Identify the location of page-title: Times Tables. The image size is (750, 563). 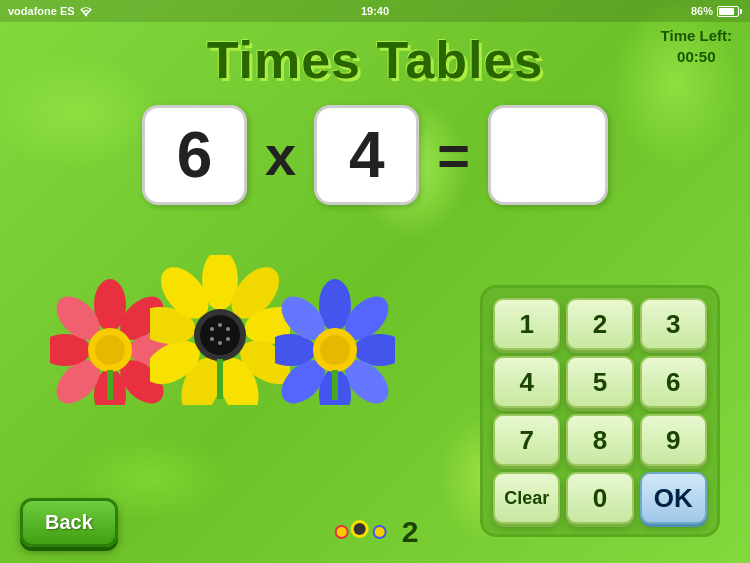
(375, 56).